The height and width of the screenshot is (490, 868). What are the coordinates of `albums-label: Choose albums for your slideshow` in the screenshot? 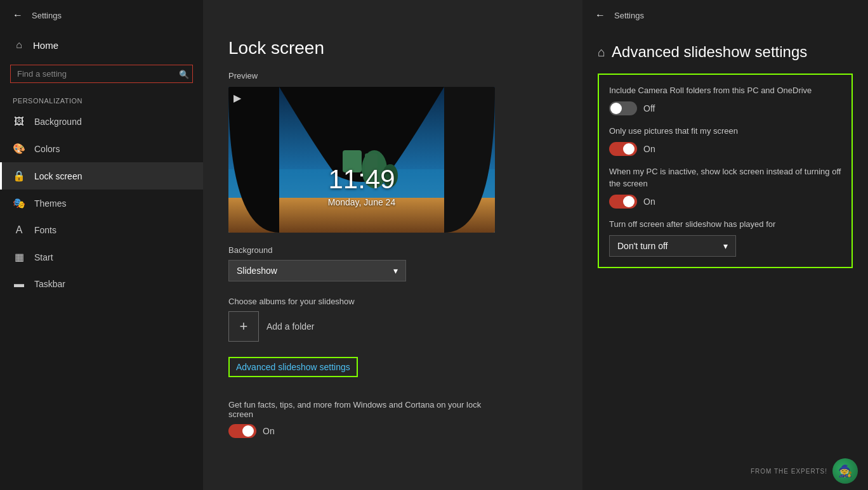 It's located at (393, 302).